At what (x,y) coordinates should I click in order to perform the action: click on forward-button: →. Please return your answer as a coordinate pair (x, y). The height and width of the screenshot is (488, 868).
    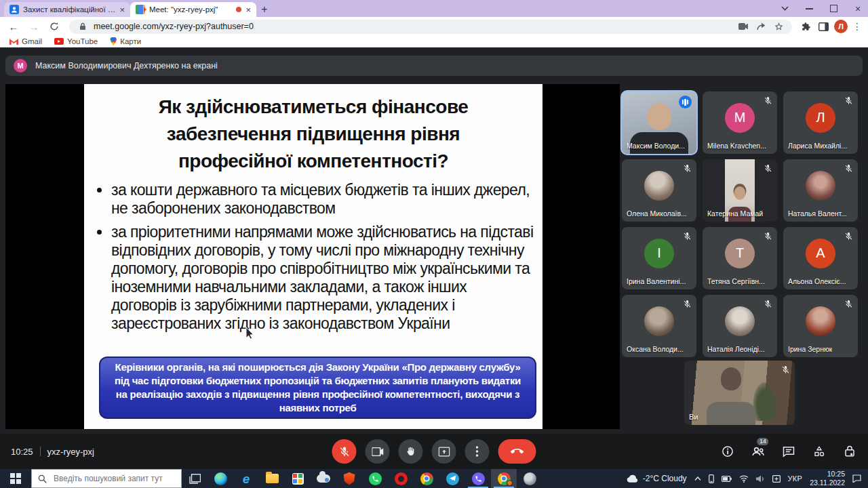
    Looking at the image, I should click on (34, 26).